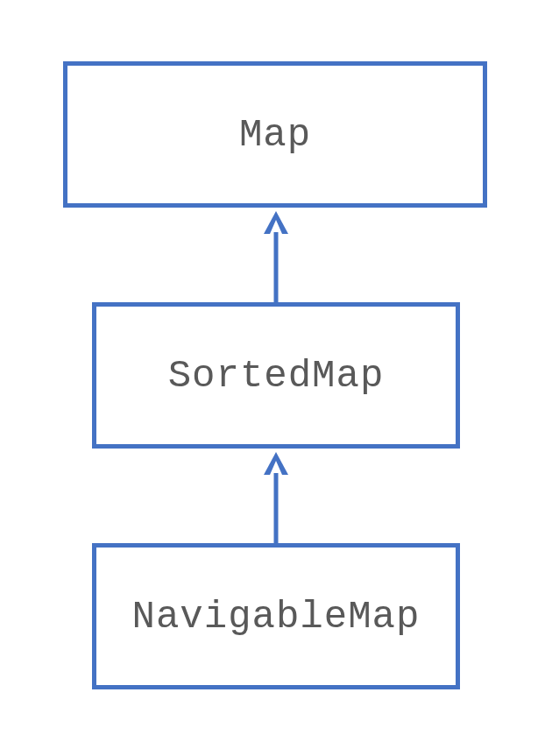  Describe the element at coordinates (275, 135) in the screenshot. I see `node-map-label: Map` at that location.